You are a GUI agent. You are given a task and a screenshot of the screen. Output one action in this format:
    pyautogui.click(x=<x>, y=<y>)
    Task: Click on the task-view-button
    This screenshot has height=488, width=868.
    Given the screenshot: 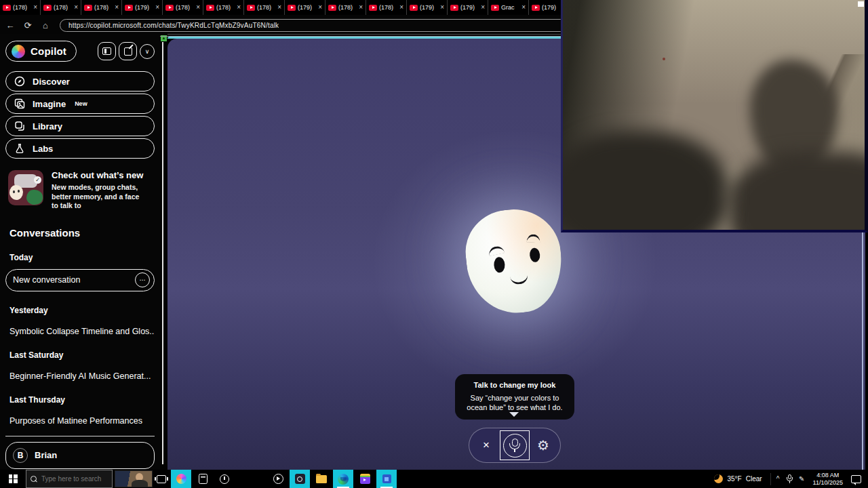 What is the action you would take?
    pyautogui.click(x=161, y=479)
    